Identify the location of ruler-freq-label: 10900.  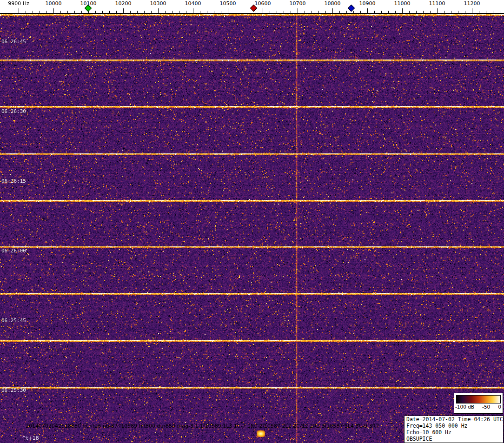
(367, 4).